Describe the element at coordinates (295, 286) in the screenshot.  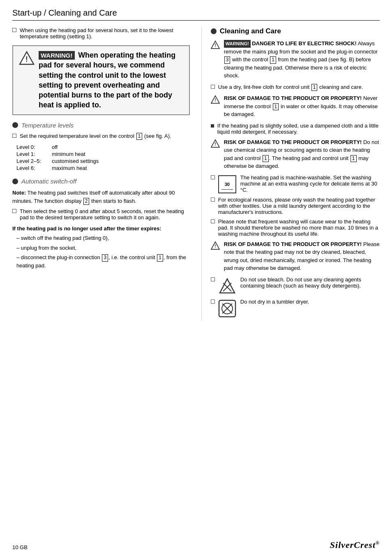
I see `bleach-bullet: Do not use bleach. Do not use any cleani…` at that location.